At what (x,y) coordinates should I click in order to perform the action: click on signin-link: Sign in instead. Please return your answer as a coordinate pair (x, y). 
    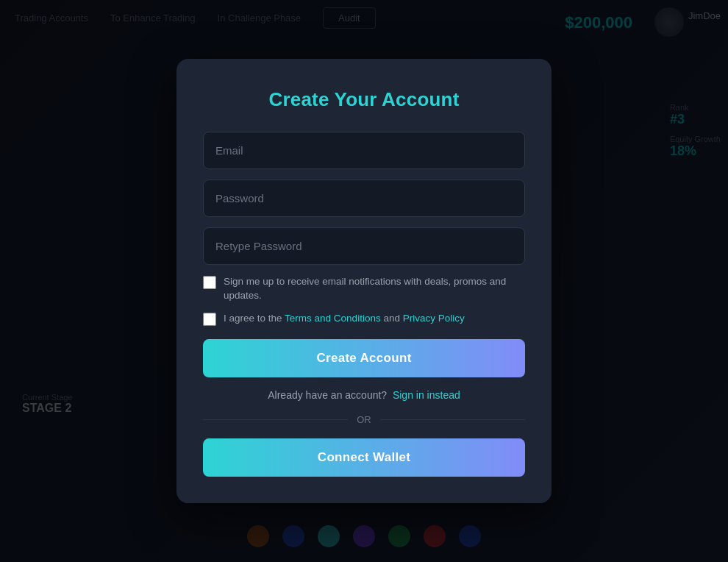
    Looking at the image, I should click on (427, 395).